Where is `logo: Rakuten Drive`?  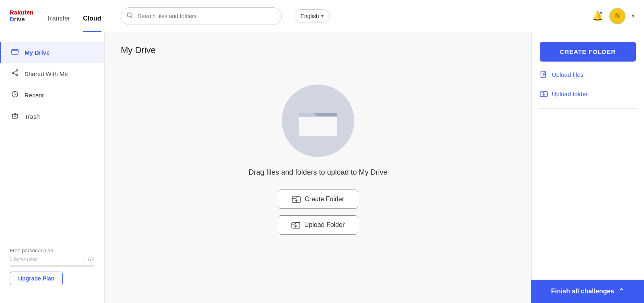 logo: Rakuten Drive is located at coordinates (22, 16).